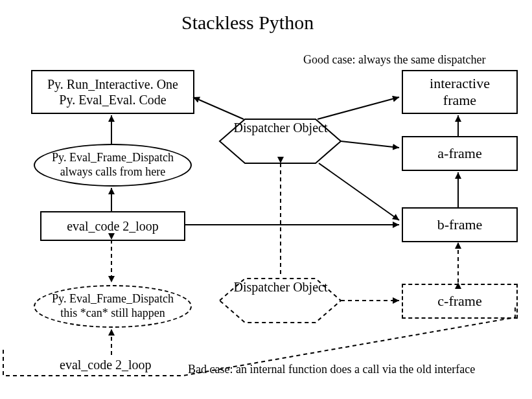 The image size is (532, 399). What do you see at coordinates (460, 100) in the screenshot?
I see `interactive-line2: frame` at bounding box center [460, 100].